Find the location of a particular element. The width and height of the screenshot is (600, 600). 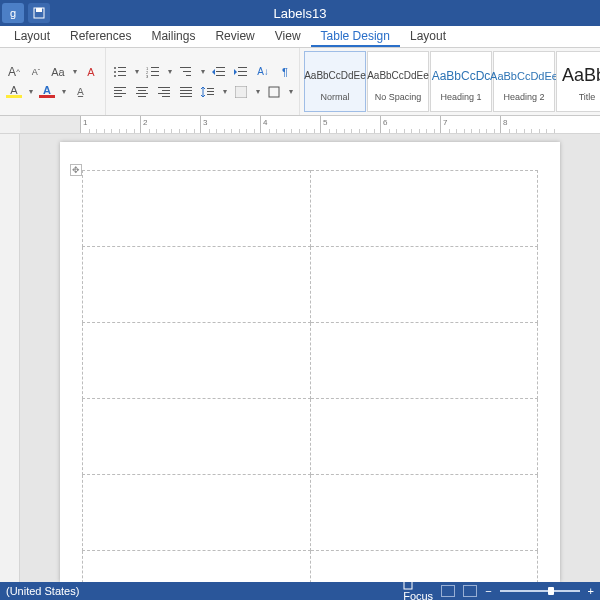

print-layout-view-icon is located at coordinates (448, 591).